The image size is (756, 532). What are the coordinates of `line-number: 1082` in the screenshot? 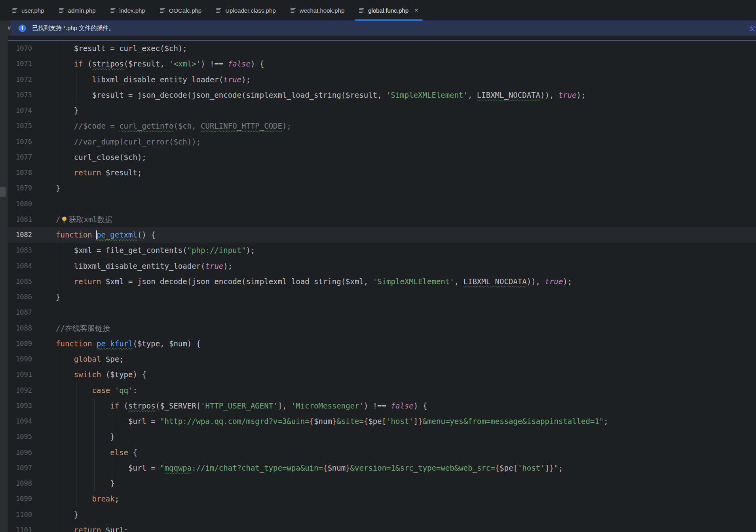 It's located at (20, 235).